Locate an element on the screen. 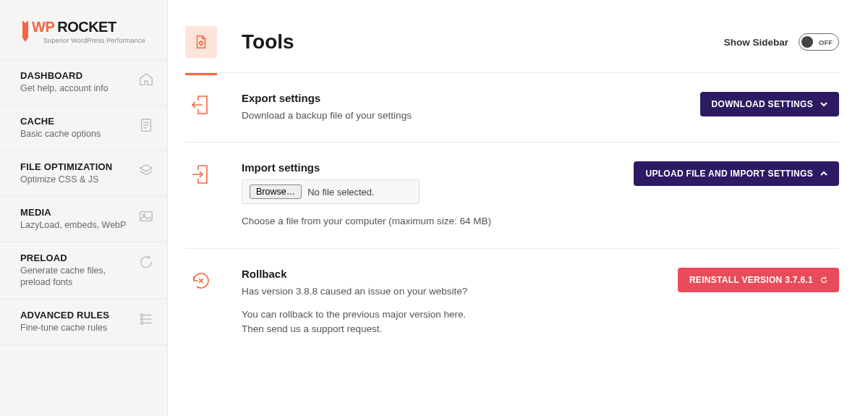 This screenshot has height=416, width=868. logo-wp: WP is located at coordinates (43, 27).